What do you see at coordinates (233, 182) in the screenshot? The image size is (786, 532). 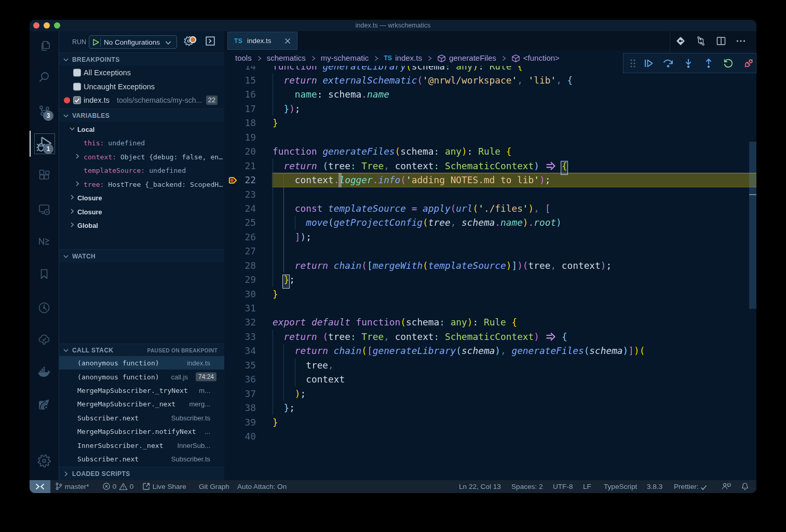 I see `debug-current-line-arrow-icon` at bounding box center [233, 182].